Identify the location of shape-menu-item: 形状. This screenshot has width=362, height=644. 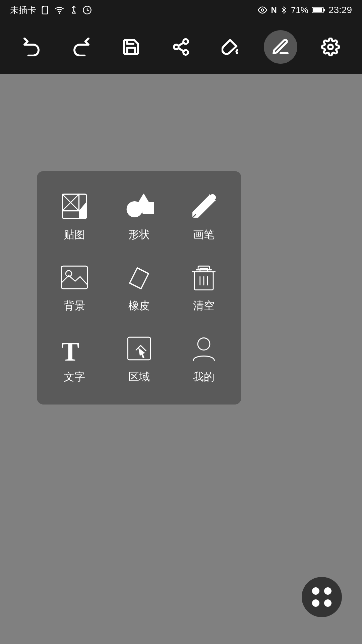
(139, 217).